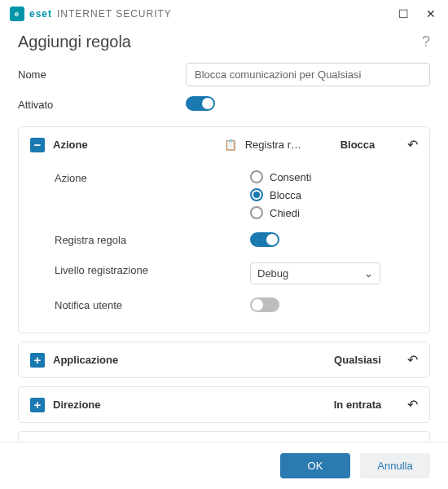  I want to click on log-summary: Registra r…, so click(262, 145).